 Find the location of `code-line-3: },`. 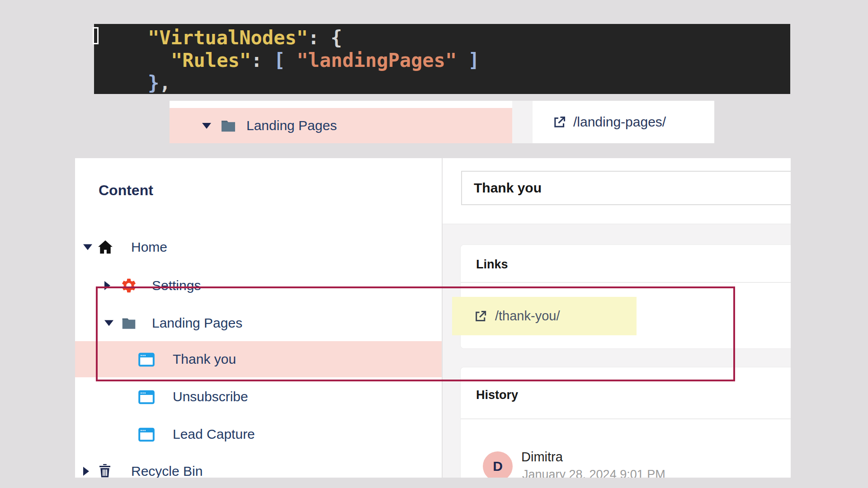

code-line-3: }, is located at coordinates (469, 83).